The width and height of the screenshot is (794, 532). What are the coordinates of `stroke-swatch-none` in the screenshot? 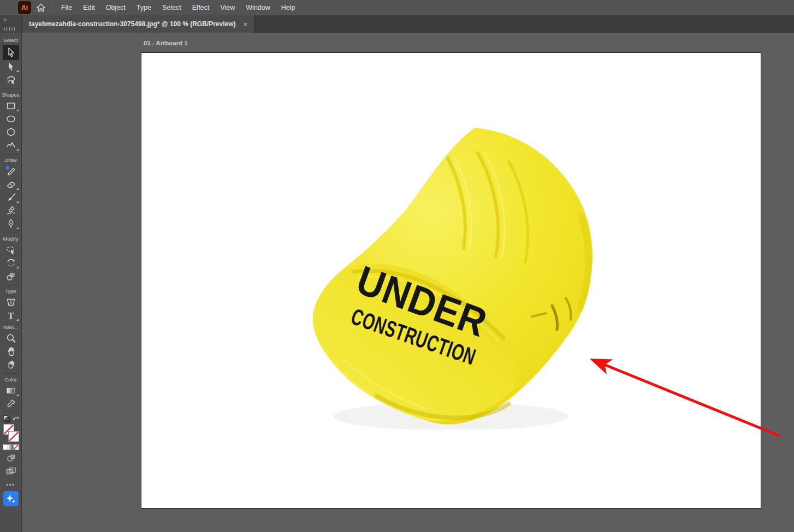 It's located at (14, 437).